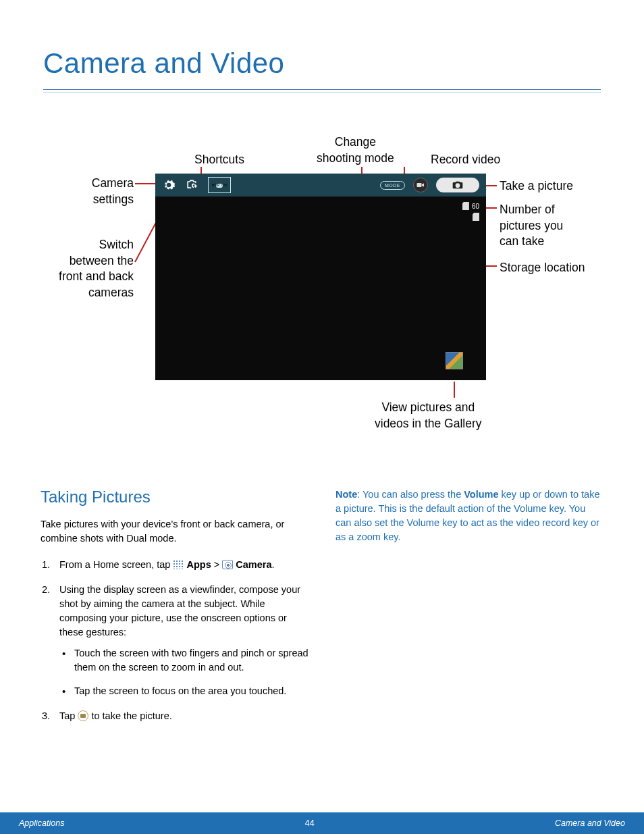 This screenshot has height=834, width=644. Describe the element at coordinates (321, 185) in the screenshot. I see `camera-topbar: HDR ON MODE` at that location.